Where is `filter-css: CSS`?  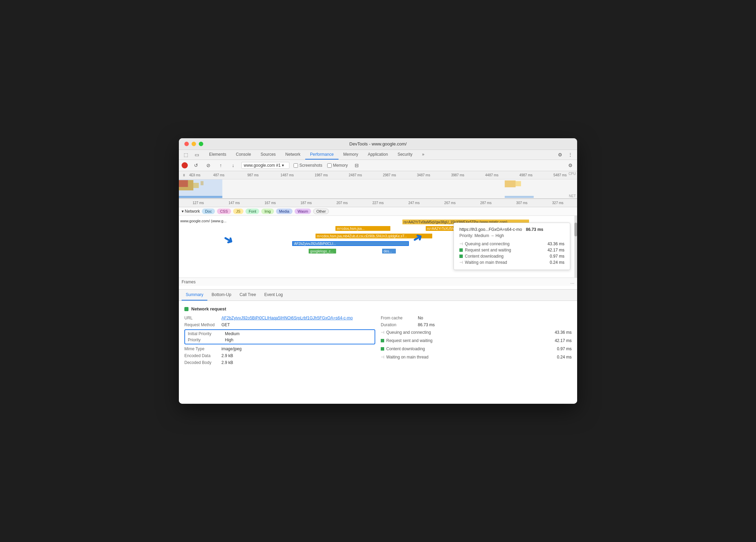
filter-css: CSS is located at coordinates (224, 211).